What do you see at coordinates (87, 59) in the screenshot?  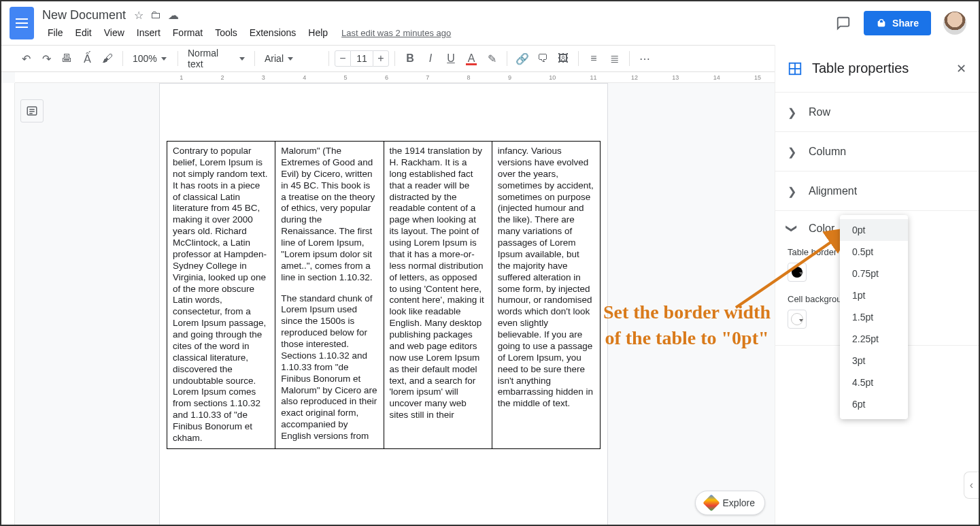 I see `spellcheck-button: Ấ` at bounding box center [87, 59].